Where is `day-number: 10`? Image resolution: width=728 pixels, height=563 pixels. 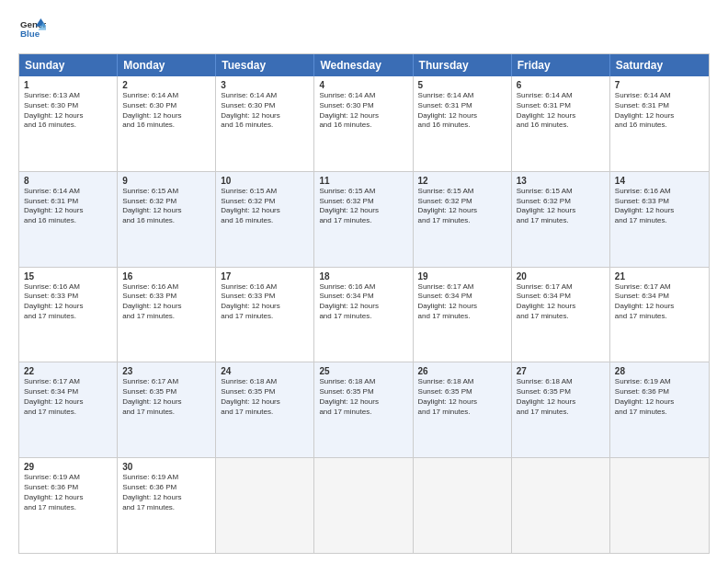
day-number: 10 is located at coordinates (265, 180).